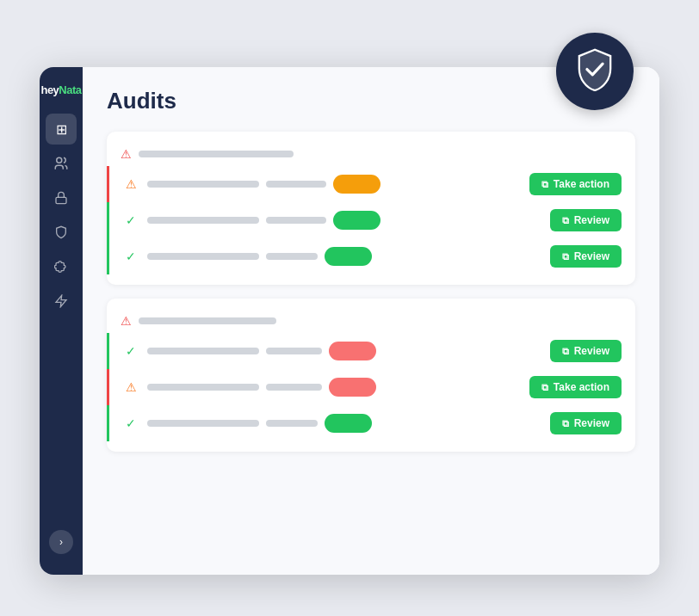 Image resolution: width=699 pixels, height=616 pixels. Describe the element at coordinates (61, 232) in the screenshot. I see `sidebar-item-shield` at that location.